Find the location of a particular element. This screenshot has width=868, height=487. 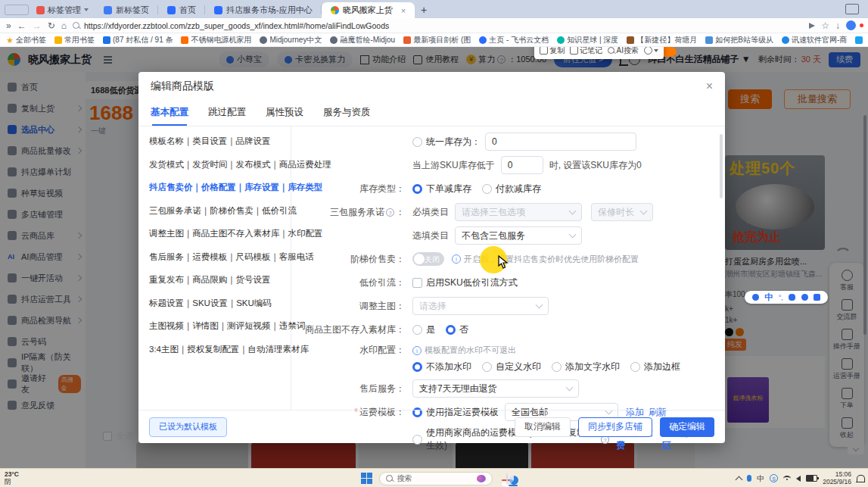

new-tab-button: + is located at coordinates (424, 10).